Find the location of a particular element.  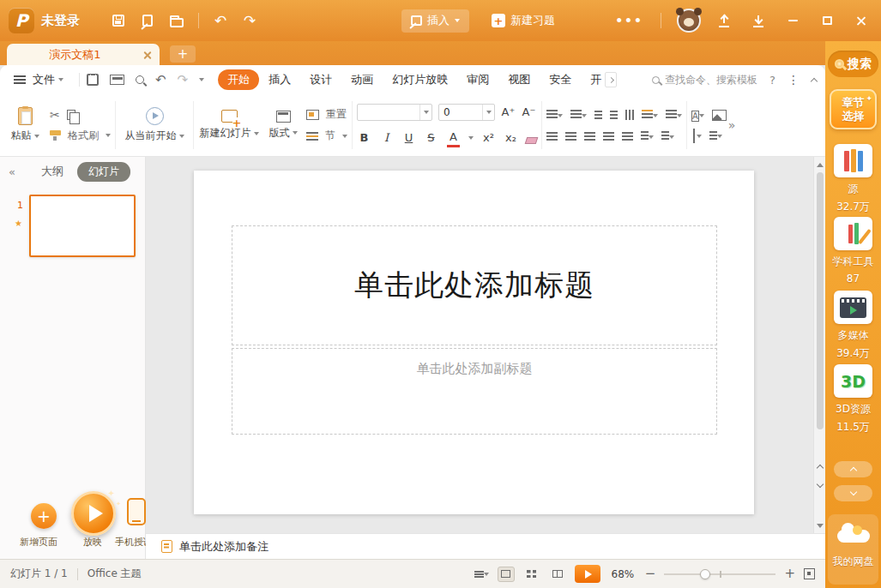

italic-button: I is located at coordinates (386, 138).